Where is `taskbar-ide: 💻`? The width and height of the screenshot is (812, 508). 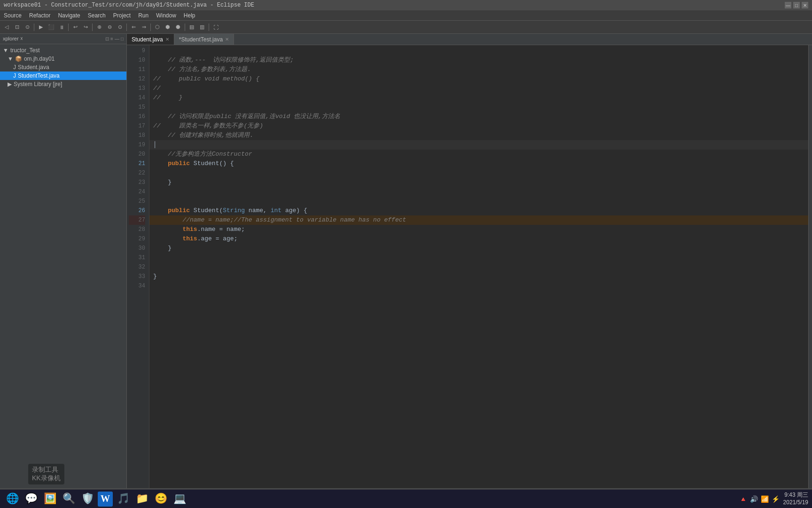 taskbar-ide: 💻 is located at coordinates (180, 499).